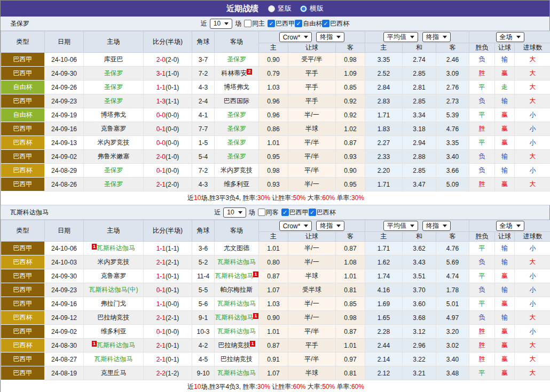 This screenshot has height=392, width=550. Describe the element at coordinates (114, 129) in the screenshot. I see `home-team-cell: 克鲁塞罗` at that location.